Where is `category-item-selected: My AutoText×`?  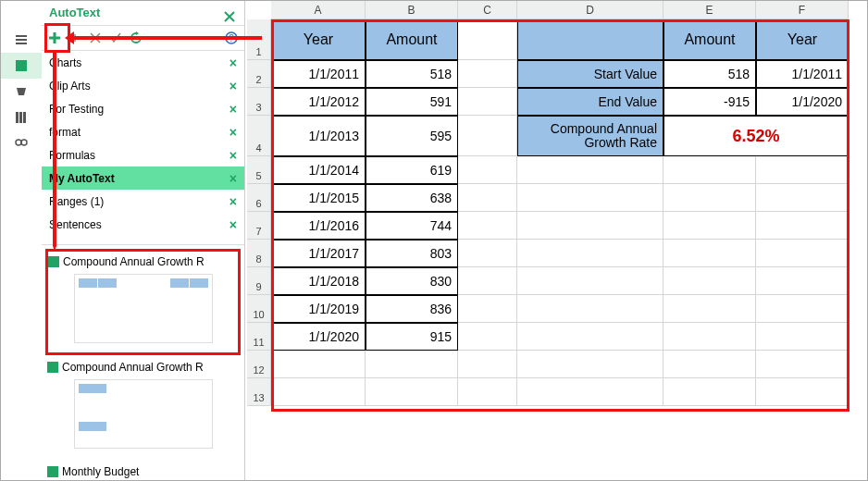 category-item-selected: My AutoText× is located at coordinates (143, 178).